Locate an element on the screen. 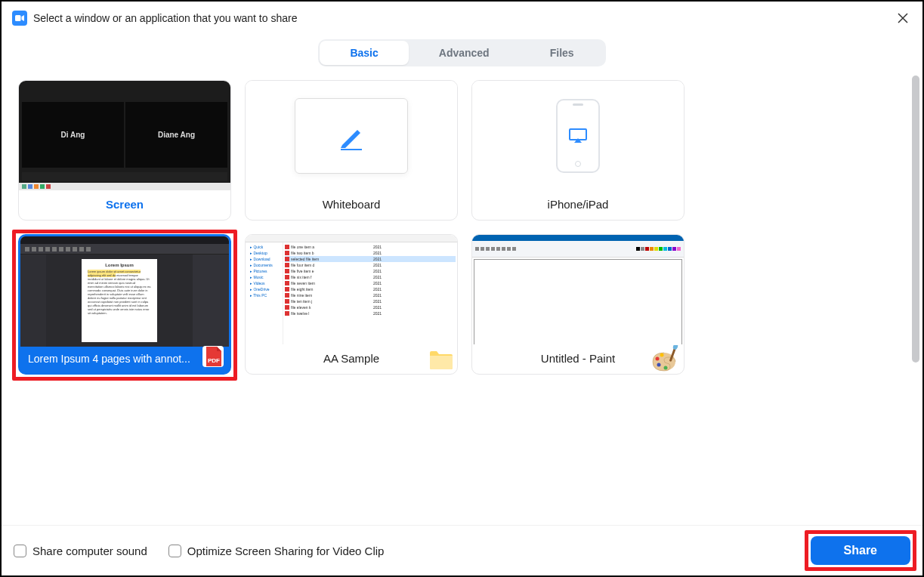 This screenshot has height=577, width=924. option-paint-window: Untitled - Paint is located at coordinates (578, 304).